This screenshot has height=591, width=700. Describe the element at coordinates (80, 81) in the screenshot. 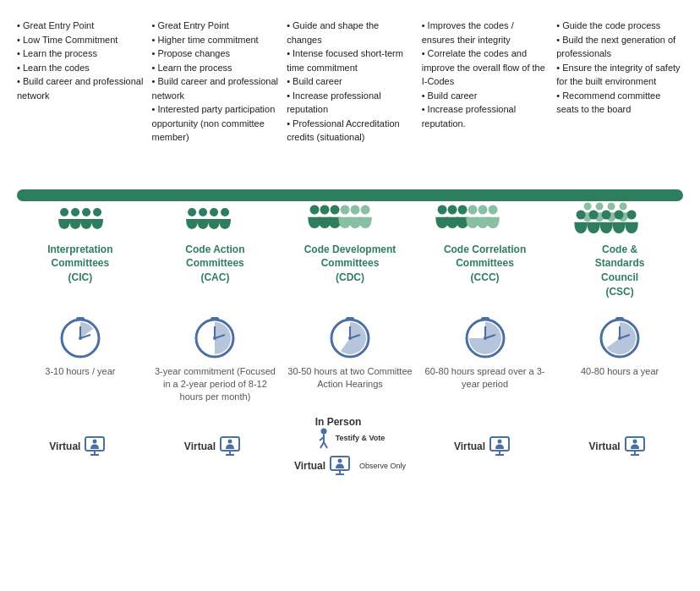

I see `bullet-col-cic: Great Entry PointLow Time CommitmentLear…` at that location.